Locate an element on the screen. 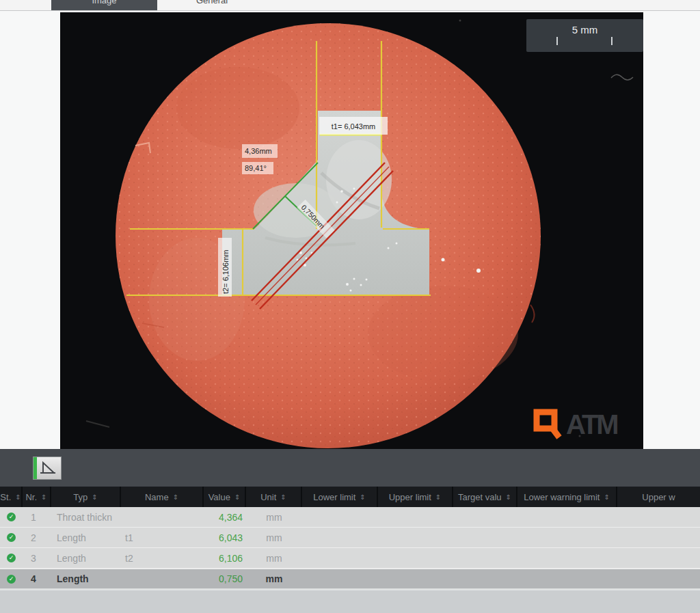 The height and width of the screenshot is (613, 700). nr-cell: 1 is located at coordinates (37, 517).